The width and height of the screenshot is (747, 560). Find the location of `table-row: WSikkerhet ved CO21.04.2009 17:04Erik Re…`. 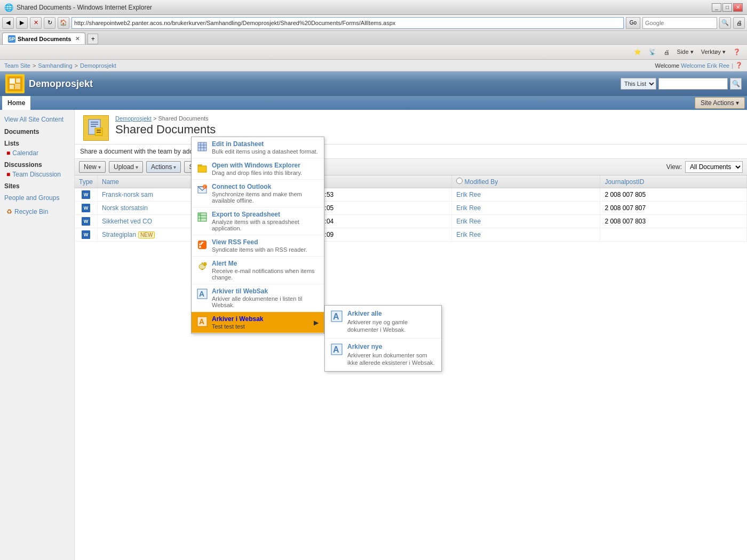

table-row: WSikkerhet ved CO21.04.2009 17:04Erik Re… is located at coordinates (411, 222).